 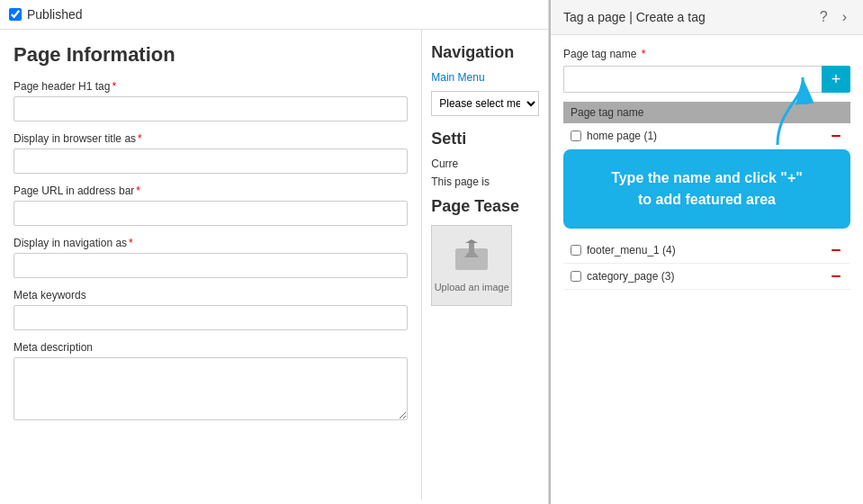 What do you see at coordinates (707, 277) in the screenshot?
I see `list-item: category_page (3)` at bounding box center [707, 277].